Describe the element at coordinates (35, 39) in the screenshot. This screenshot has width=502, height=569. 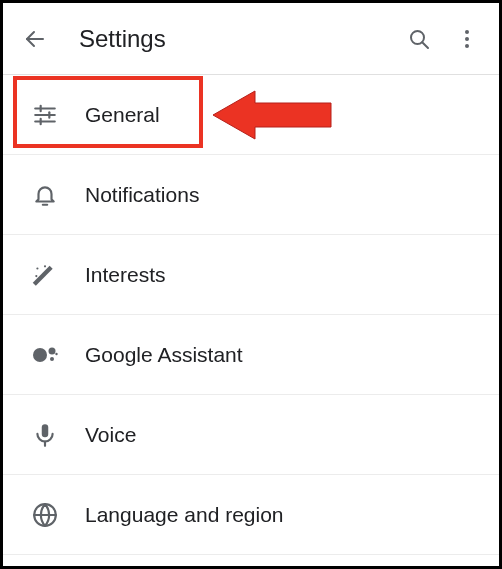
I see `back-button` at that location.